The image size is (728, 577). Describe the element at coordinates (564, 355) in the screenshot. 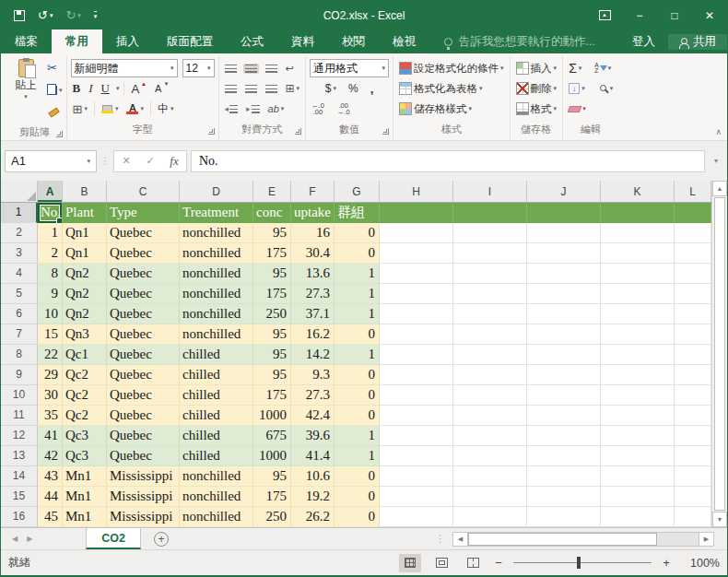

I see `cell-J8` at that location.